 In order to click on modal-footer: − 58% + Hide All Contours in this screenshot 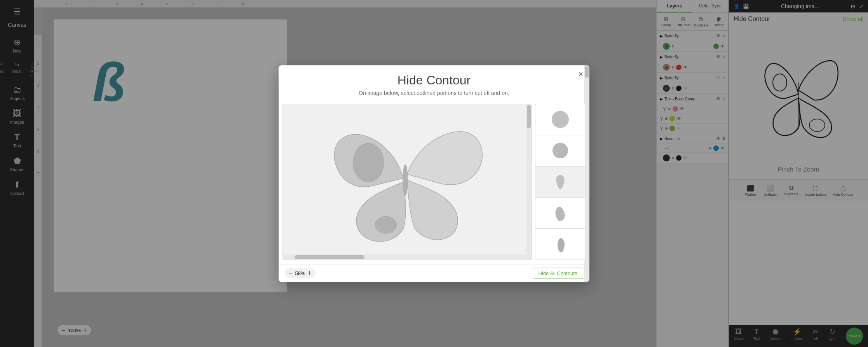, I will do `click(434, 273)`.